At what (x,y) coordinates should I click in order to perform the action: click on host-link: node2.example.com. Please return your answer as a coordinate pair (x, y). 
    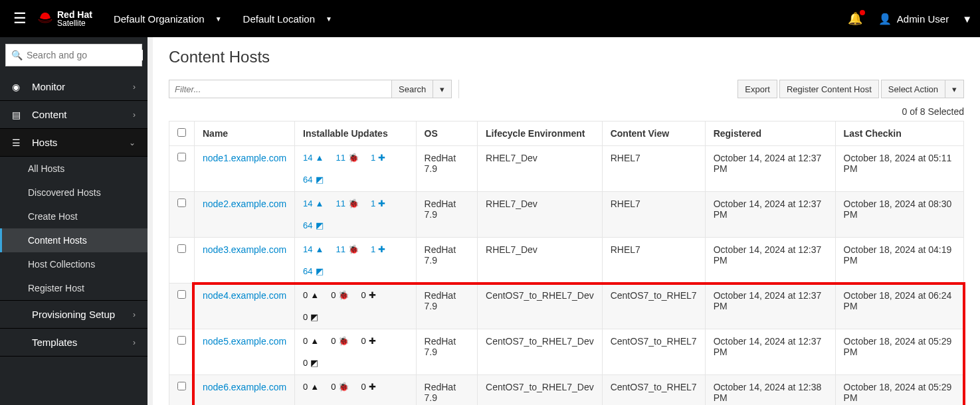
    Looking at the image, I should click on (245, 204).